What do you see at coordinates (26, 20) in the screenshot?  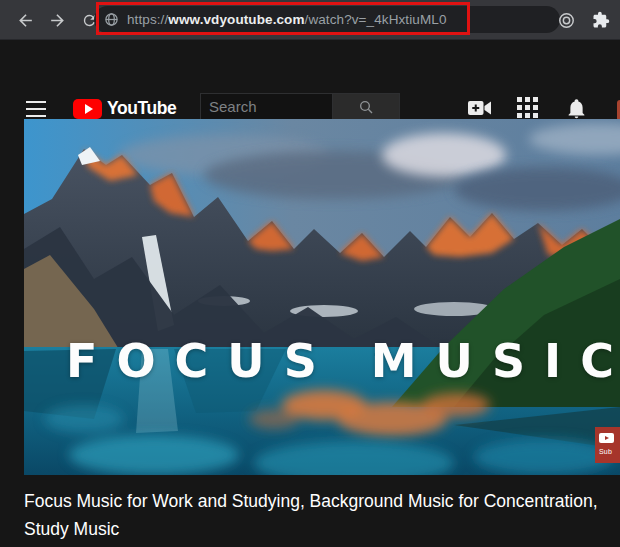 I see `back-icon` at bounding box center [26, 20].